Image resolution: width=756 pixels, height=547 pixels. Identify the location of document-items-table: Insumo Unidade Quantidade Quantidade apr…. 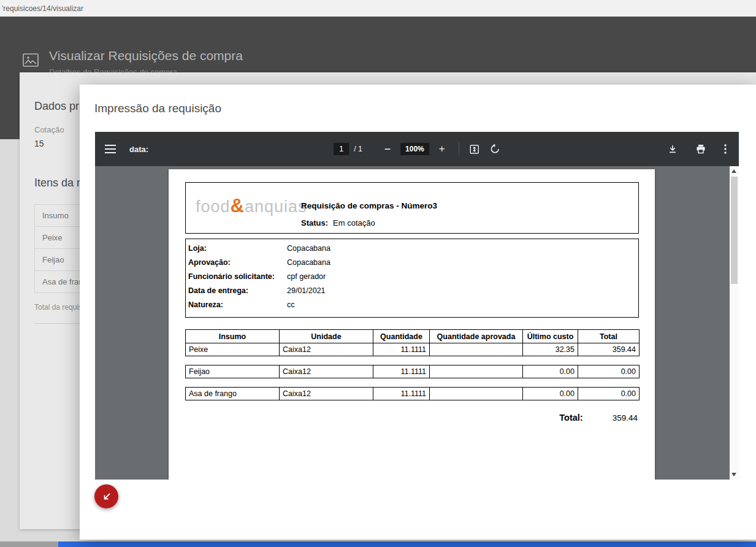
(412, 343).